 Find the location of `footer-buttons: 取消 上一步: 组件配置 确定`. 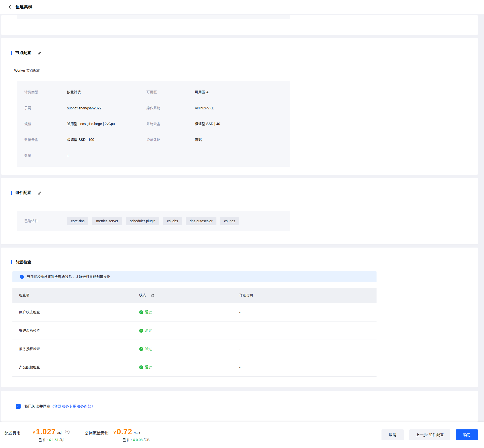

footer-buttons: 取消 上一步: 组件配置 确定 is located at coordinates (430, 435).